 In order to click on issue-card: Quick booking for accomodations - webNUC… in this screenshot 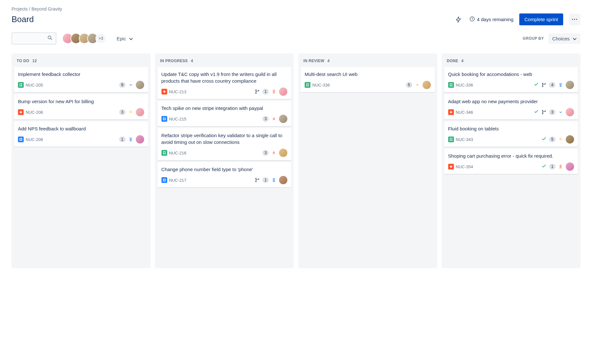, I will do `click(511, 79)`.